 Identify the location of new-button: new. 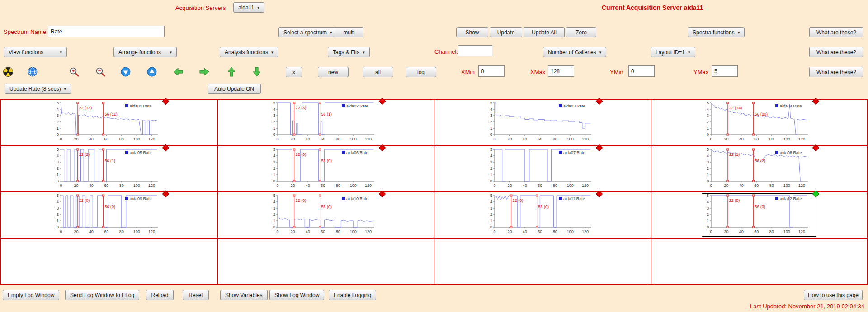
(333, 72).